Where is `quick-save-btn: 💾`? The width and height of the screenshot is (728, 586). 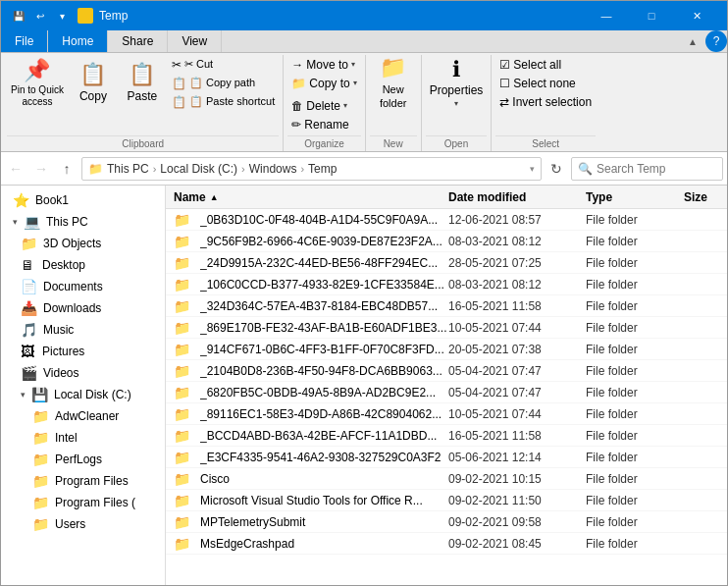
quick-save-btn: 💾 is located at coordinates (19, 16).